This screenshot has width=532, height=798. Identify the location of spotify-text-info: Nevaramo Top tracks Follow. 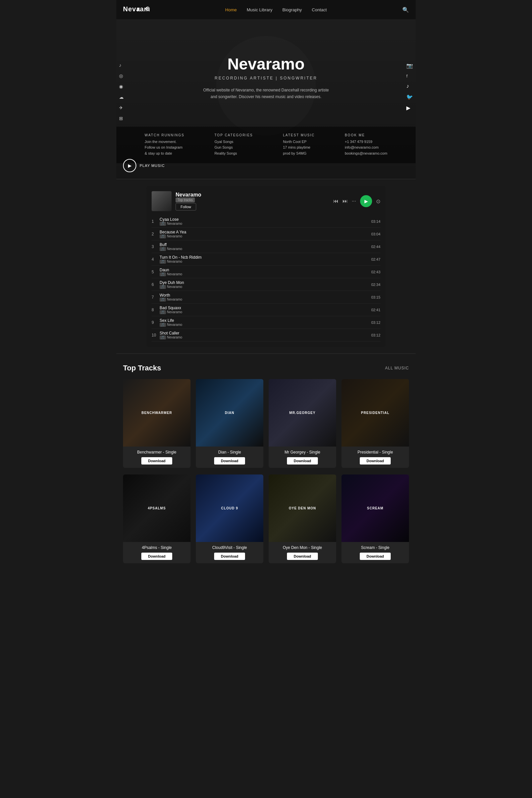
(188, 201).